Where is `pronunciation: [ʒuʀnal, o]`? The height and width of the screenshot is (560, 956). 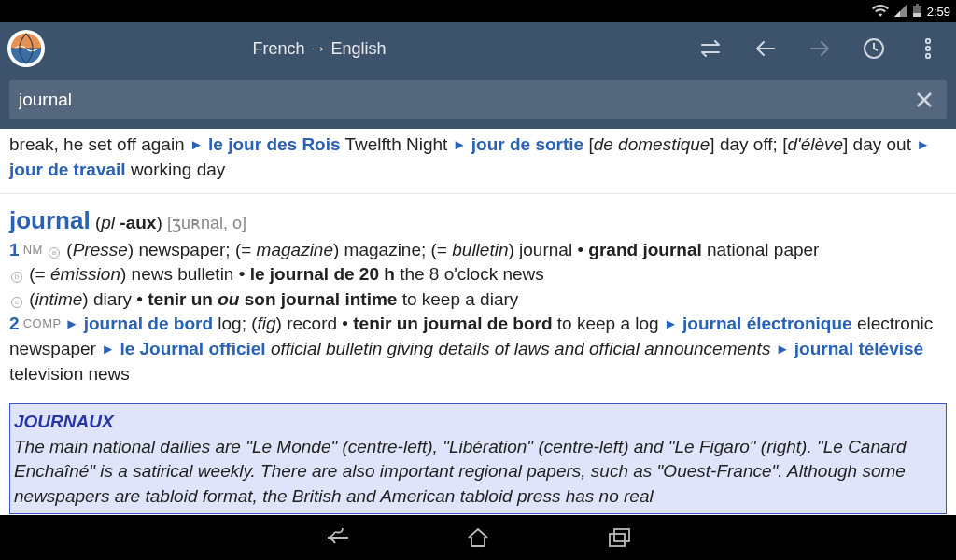
pronunciation: [ʒuʀnal, o] is located at coordinates (207, 223).